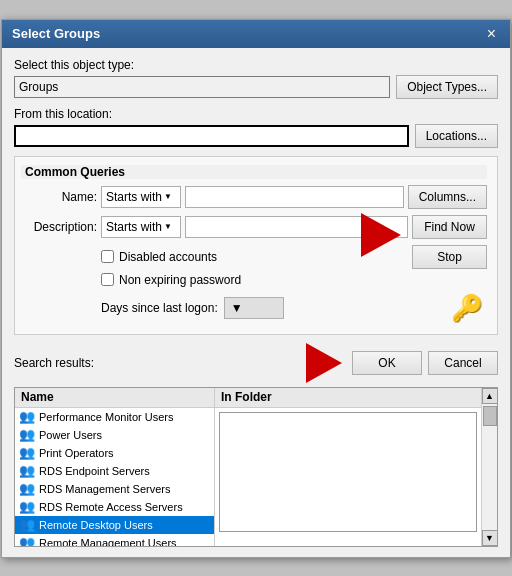 The width and height of the screenshot is (512, 576). What do you see at coordinates (114, 417) in the screenshot?
I see `list-item: 👥Performance Monitor Users` at bounding box center [114, 417].